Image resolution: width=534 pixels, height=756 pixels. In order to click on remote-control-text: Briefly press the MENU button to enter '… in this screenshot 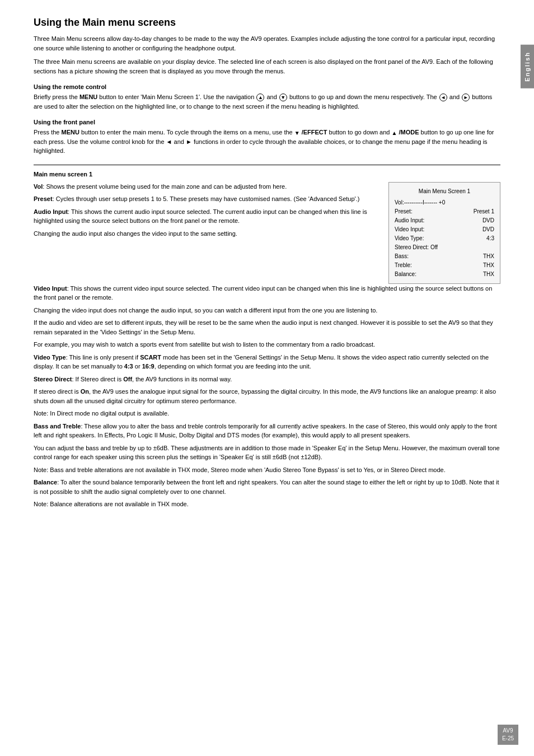, I will do `click(267, 102)`.